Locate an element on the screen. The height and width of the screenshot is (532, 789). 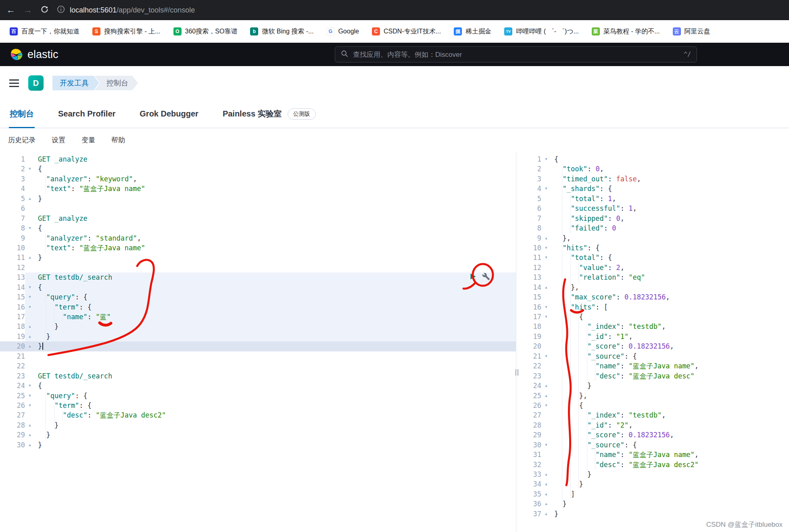
code-line: 19▴} is located at coordinates (258, 337).